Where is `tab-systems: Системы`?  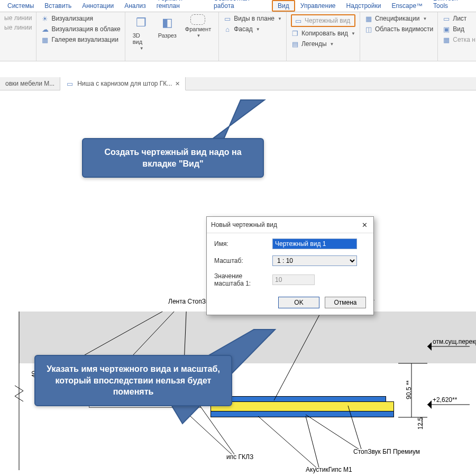
tab-systems: Системы is located at coordinates (21, 6).